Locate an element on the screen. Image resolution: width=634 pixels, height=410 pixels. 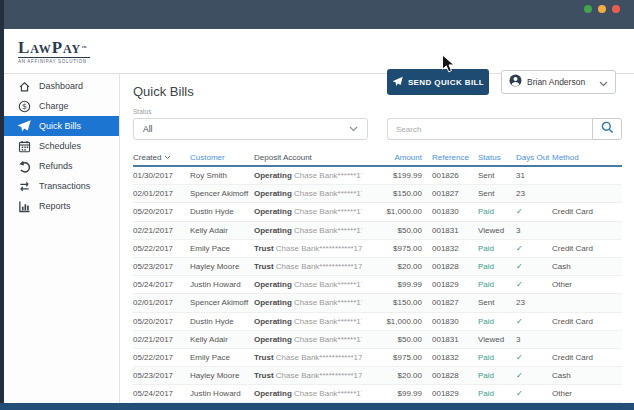
sidebar-item-dashboard: Dashboard is located at coordinates (62, 86).